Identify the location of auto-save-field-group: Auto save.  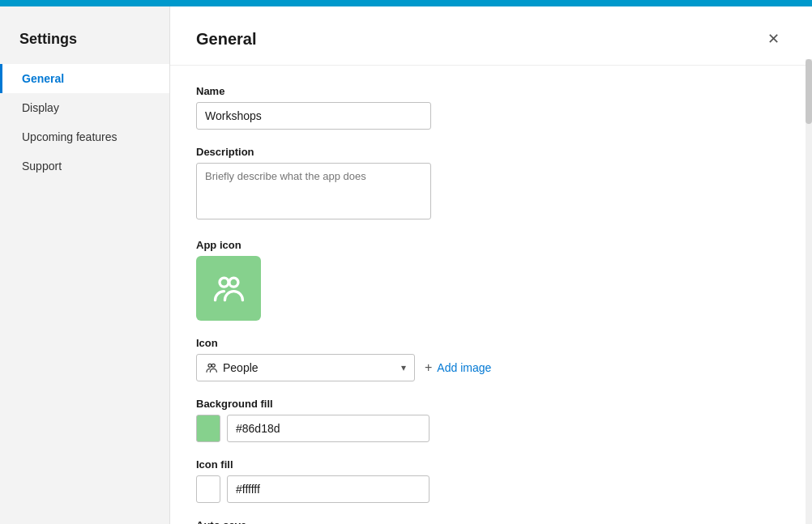
(491, 522).